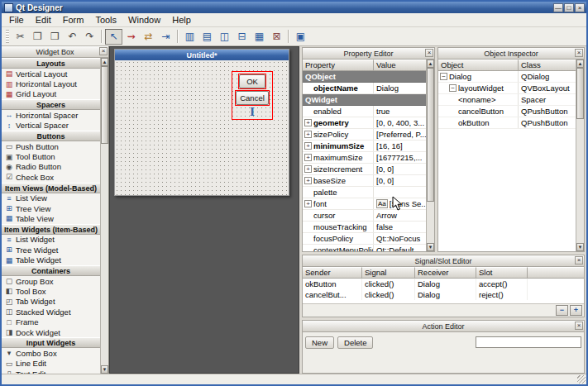 The height and width of the screenshot is (386, 588). I want to click on widget-item-combo-box: ▾Combo Box, so click(51, 353).